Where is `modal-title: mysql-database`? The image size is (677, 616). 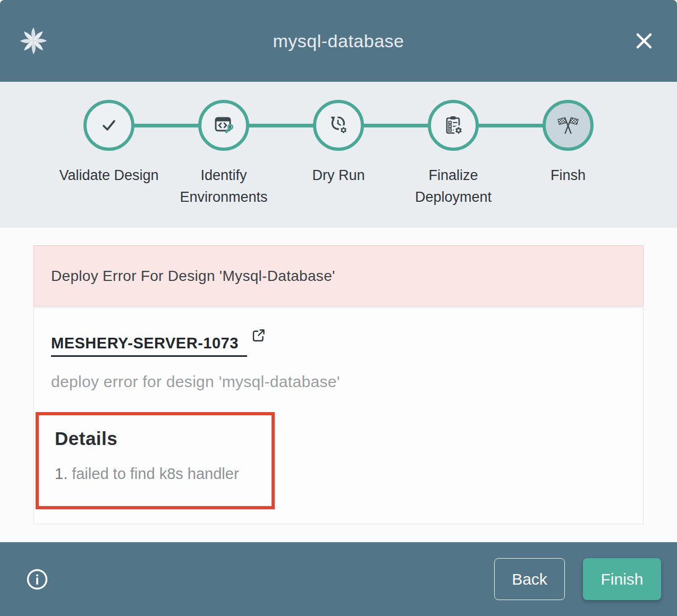
modal-title: mysql-database is located at coordinates (338, 41).